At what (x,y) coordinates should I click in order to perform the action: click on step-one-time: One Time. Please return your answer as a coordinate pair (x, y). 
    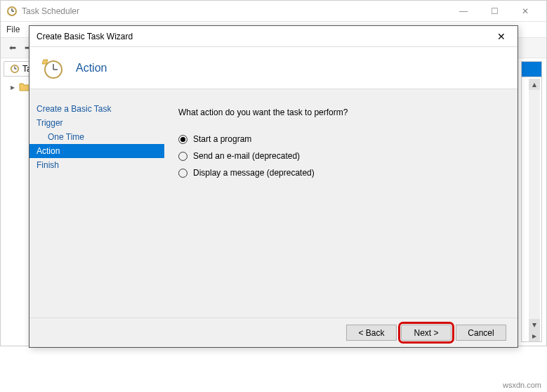
    Looking at the image, I should click on (97, 137).